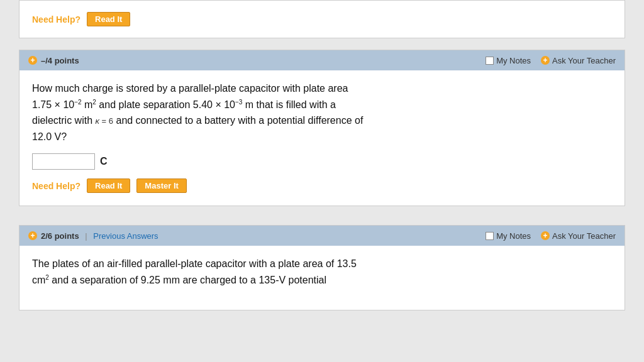  Describe the element at coordinates (104, 121) in the screenshot. I see `kappa-label: κ = 6` at that location.